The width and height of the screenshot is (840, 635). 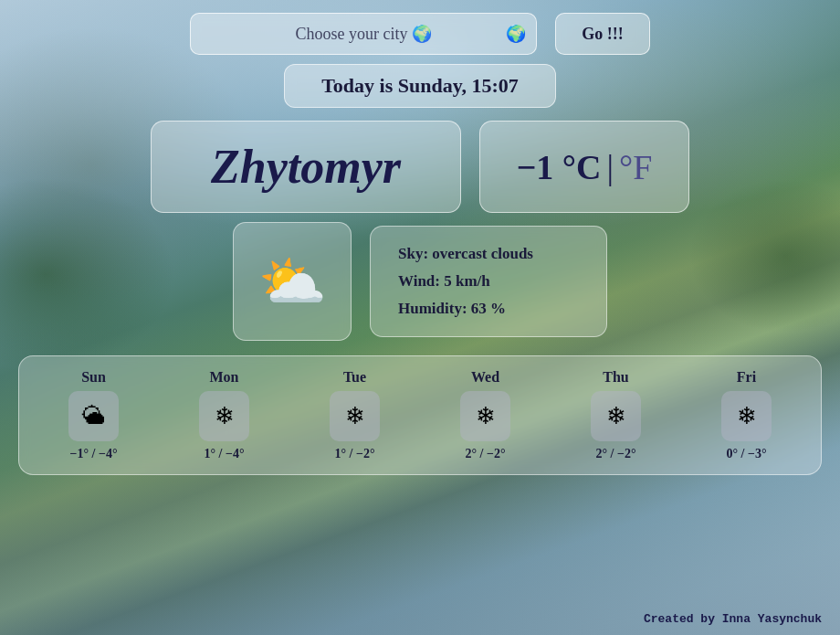 I want to click on city-name-box: Zhytomyr, so click(x=306, y=166).